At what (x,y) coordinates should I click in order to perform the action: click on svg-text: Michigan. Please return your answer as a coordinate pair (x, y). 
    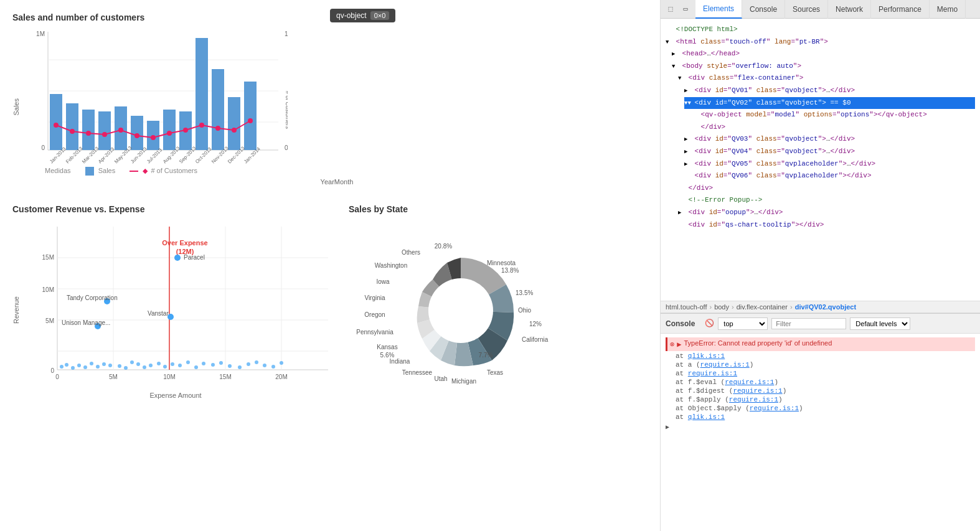
    Looking at the image, I should click on (464, 381).